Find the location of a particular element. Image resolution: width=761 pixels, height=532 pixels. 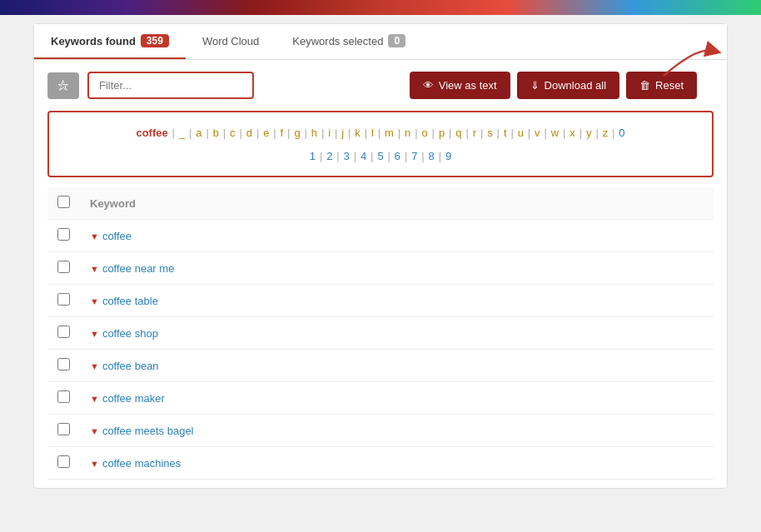

alpha-link-4: 4 is located at coordinates (363, 157).